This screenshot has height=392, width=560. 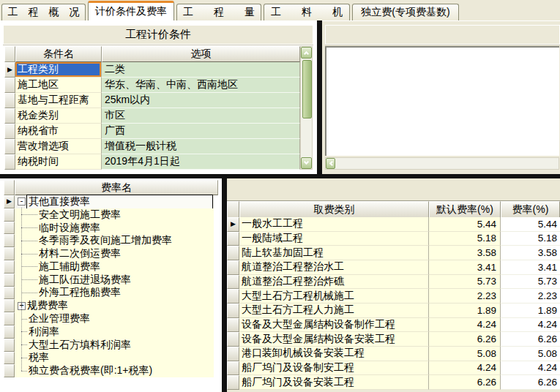 What do you see at coordinates (114, 215) in the screenshot?
I see `tree-item: 安全文明施工费率` at bounding box center [114, 215].